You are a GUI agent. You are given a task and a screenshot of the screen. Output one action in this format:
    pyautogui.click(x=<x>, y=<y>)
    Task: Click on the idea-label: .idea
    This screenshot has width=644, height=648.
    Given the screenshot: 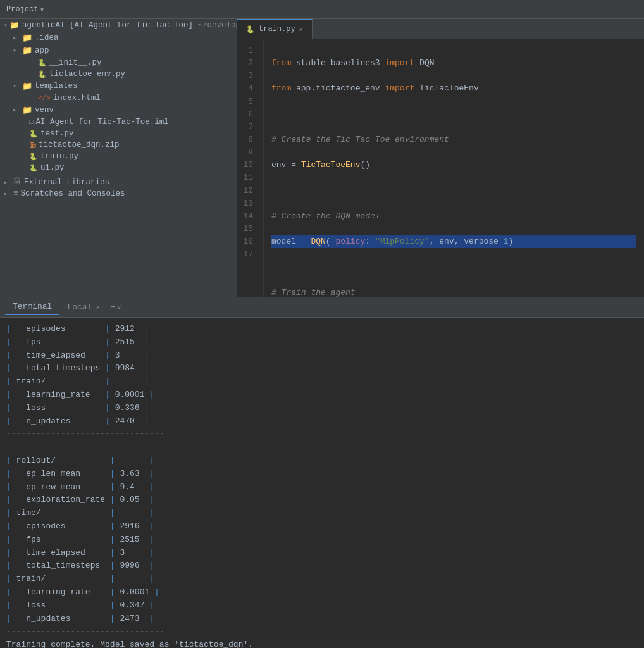 What is the action you would take?
    pyautogui.click(x=47, y=38)
    